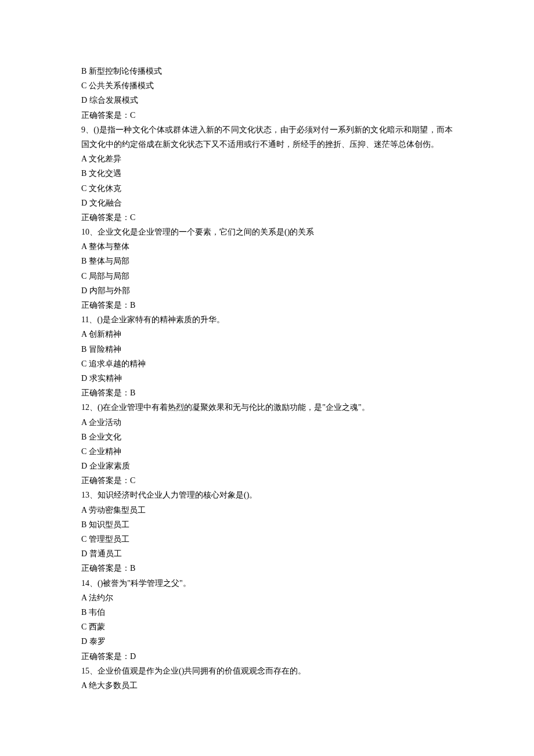 This screenshot has width=534, height=756. What do you see at coordinates (267, 173) in the screenshot?
I see `text-line: B 文化交遇` at bounding box center [267, 173].